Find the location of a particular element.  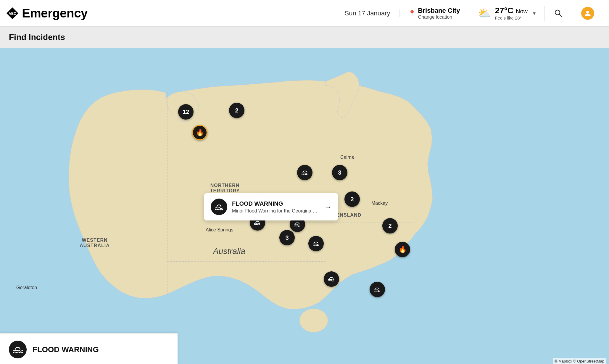

logo: ABC Emergency is located at coordinates (47, 13).